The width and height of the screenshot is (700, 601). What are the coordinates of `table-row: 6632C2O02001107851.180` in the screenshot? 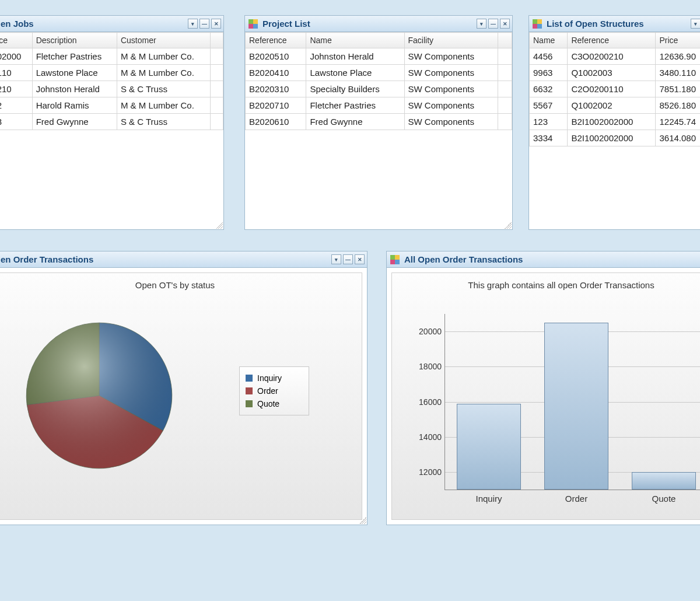 It's located at (615, 89).